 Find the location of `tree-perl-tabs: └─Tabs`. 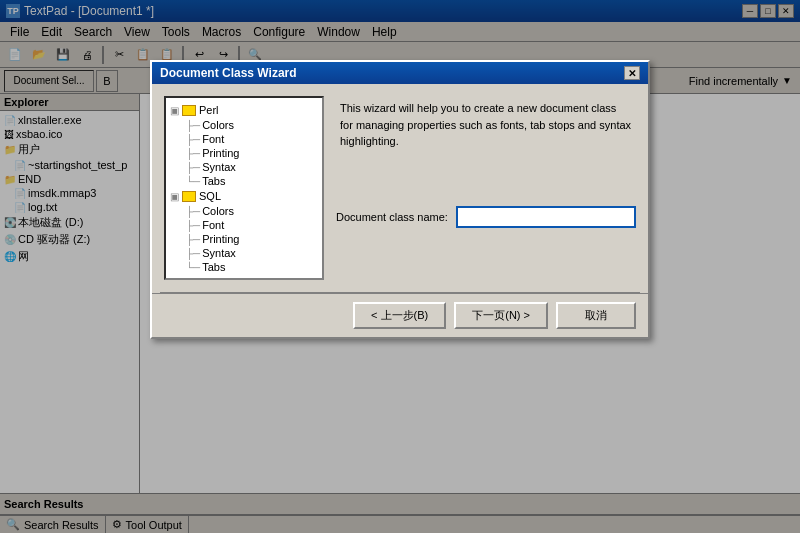

tree-perl-tabs: └─Tabs is located at coordinates (244, 181).